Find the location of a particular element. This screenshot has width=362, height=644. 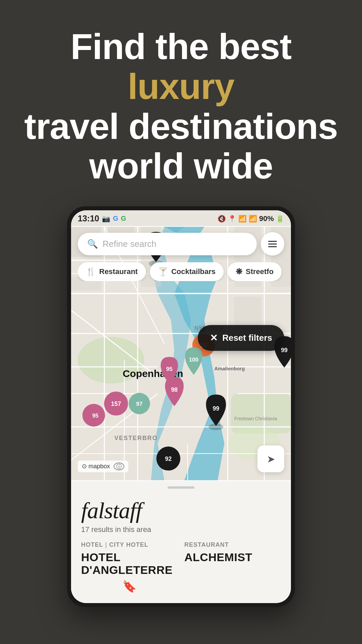

mute-icon: 🔇 is located at coordinates (222, 219).